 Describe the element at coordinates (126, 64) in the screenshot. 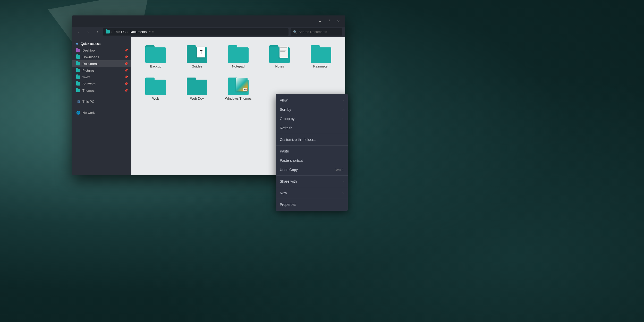

I see `pin-icon-documents: 📌` at that location.